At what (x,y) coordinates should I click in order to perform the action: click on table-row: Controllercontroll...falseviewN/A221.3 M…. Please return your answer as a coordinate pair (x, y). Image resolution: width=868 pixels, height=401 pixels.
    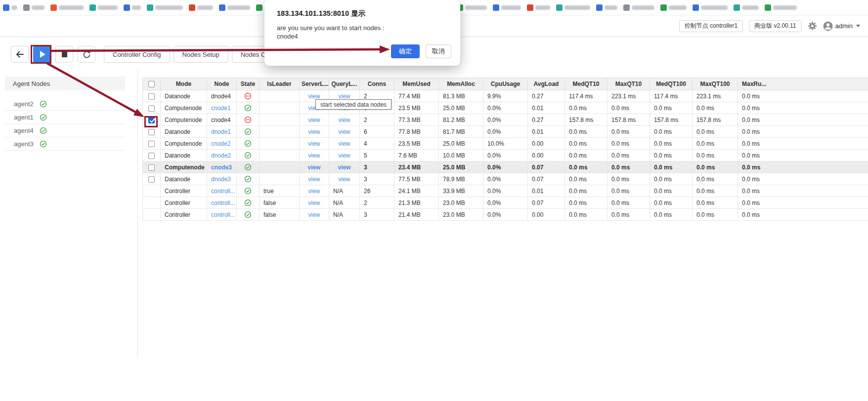
    Looking at the image, I should click on (505, 203).